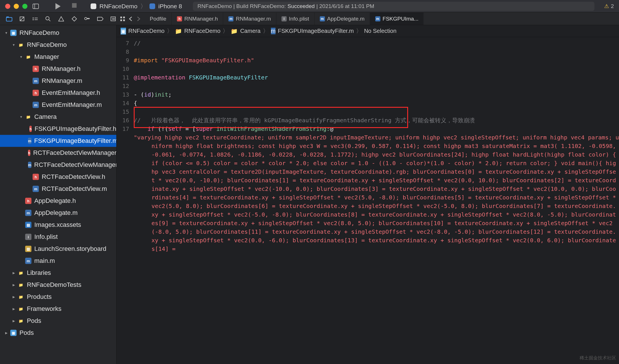 The height and width of the screenshot is (364, 619). What do you see at coordinates (161, 77) in the screenshot?
I see `code-span: @implementation` at bounding box center [161, 77].